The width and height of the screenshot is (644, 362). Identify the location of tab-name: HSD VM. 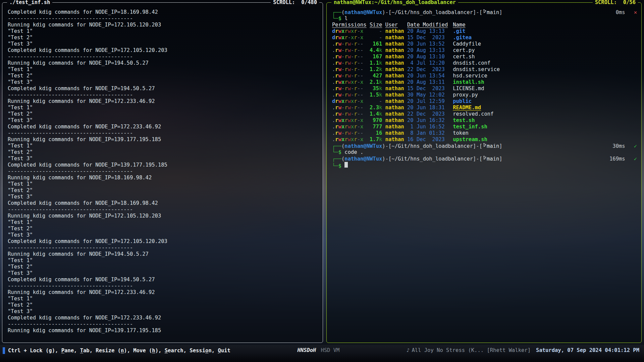
(330, 351).